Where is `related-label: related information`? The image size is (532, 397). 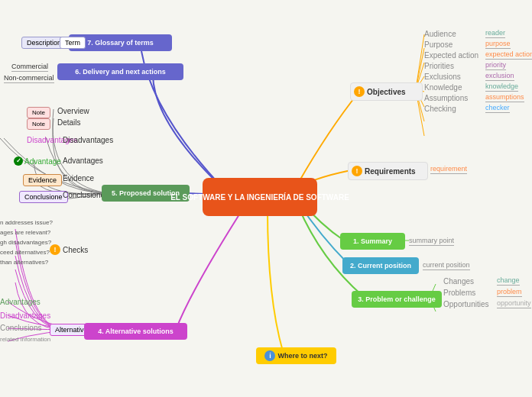 related-label: related information is located at coordinates (25, 339).